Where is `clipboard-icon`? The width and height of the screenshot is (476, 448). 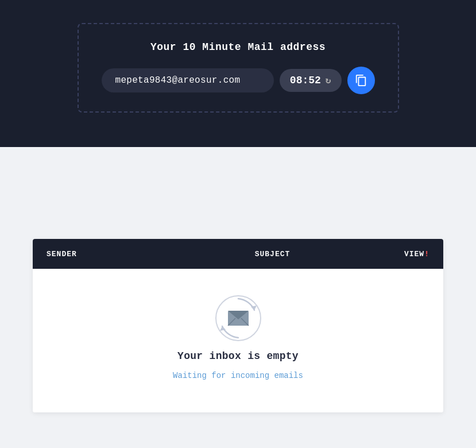 clipboard-icon is located at coordinates (361, 80).